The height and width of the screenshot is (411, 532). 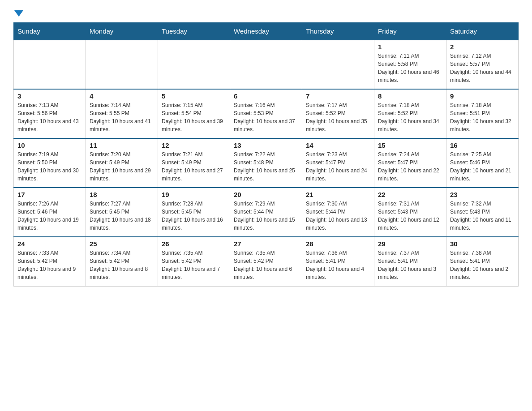 I want to click on day-number: 19, so click(x=194, y=194).